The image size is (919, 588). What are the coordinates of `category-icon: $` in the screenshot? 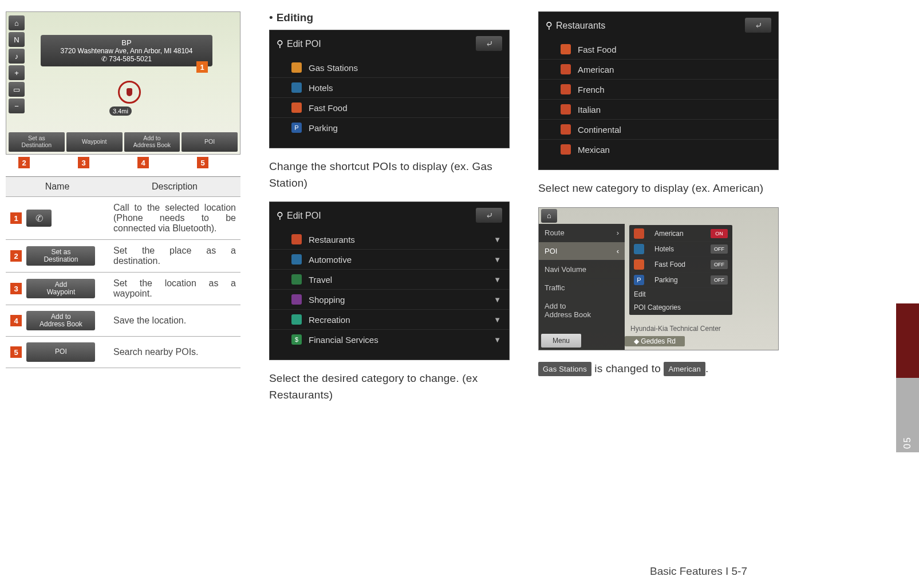 It's located at (297, 340).